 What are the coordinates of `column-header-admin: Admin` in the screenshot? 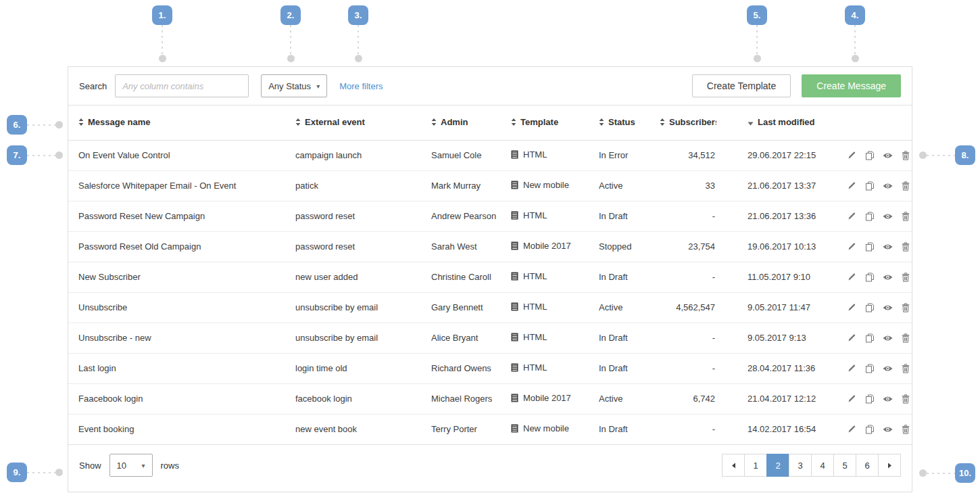 It's located at (471, 123).